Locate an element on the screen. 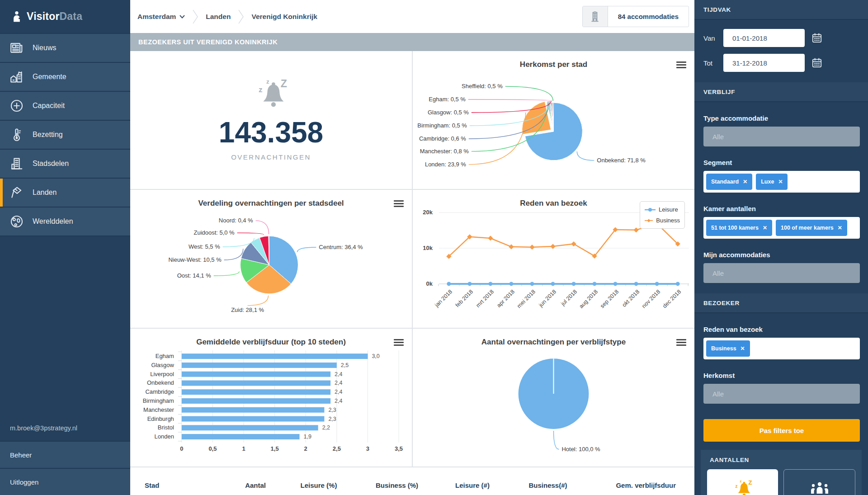 The width and height of the screenshot is (868, 495). data-table-header: Stad Aantal Leisure (%) Business (%) Lei… is located at coordinates (412, 481).